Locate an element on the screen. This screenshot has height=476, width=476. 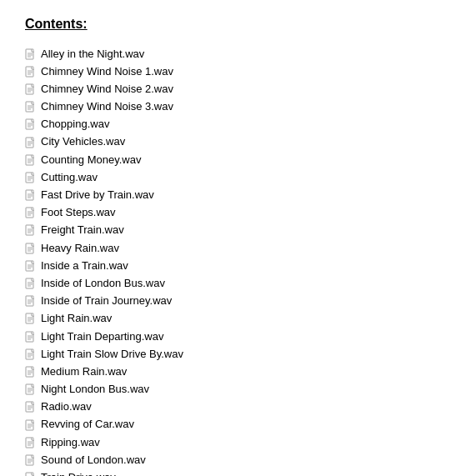
list-item: Light Train Departing.wav is located at coordinates (238, 337).